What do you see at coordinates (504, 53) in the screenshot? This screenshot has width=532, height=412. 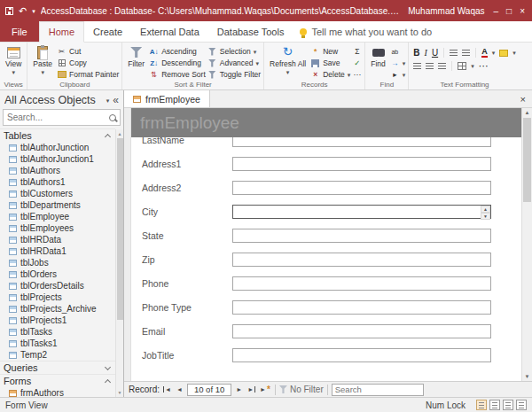 I see `highlight-color-button` at bounding box center [504, 53].